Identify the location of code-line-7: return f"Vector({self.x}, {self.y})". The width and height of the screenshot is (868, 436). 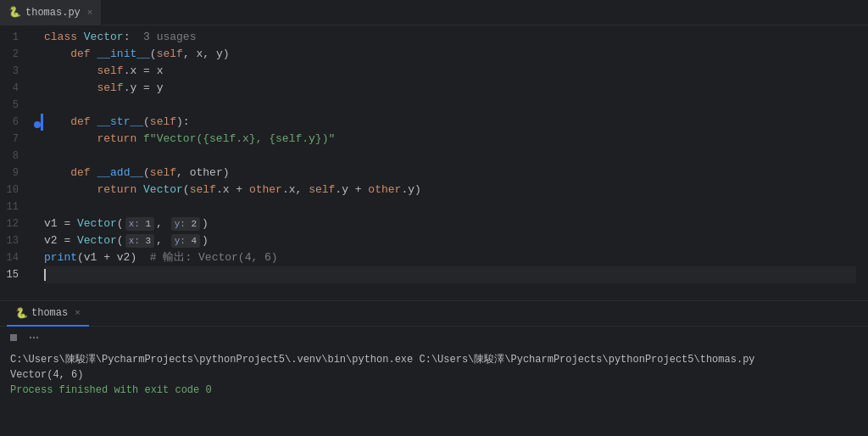
(450, 139).